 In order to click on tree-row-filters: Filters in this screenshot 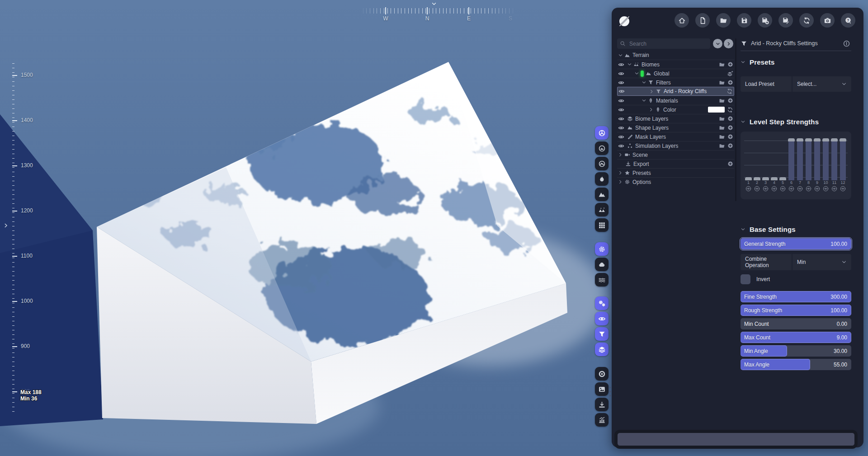, I will do `click(675, 82)`.